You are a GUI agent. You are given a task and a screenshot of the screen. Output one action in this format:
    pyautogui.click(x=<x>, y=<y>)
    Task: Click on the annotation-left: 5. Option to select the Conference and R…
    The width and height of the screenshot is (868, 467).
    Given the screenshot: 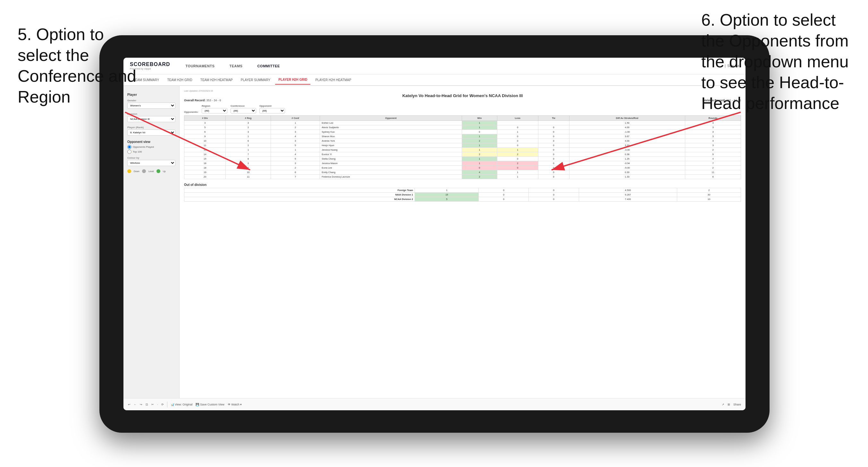 What is the action you would take?
    pyautogui.click(x=79, y=66)
    